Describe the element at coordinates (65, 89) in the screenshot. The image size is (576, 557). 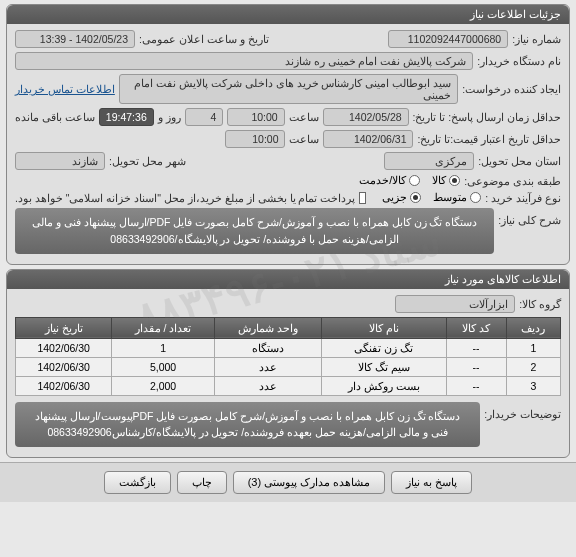
I see `contact-link: اطلاعات تماس خریدار` at that location.